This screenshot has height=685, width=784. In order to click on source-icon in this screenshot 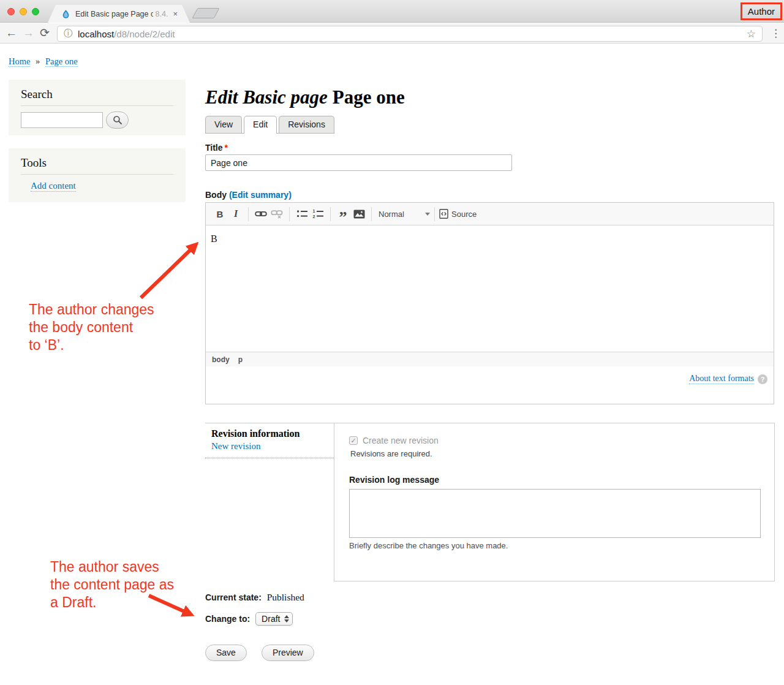, I will do `click(443, 214)`.